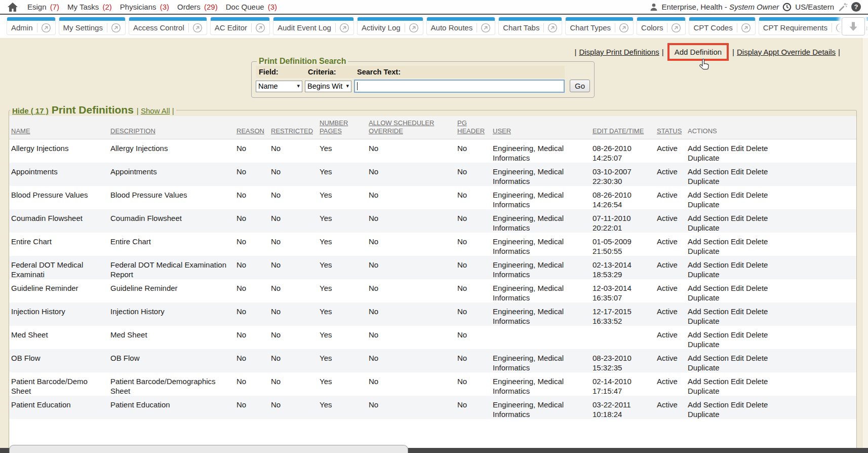 The image size is (868, 453). Describe the element at coordinates (541, 128) in the screenshot. I see `column-header: USER` at that location.